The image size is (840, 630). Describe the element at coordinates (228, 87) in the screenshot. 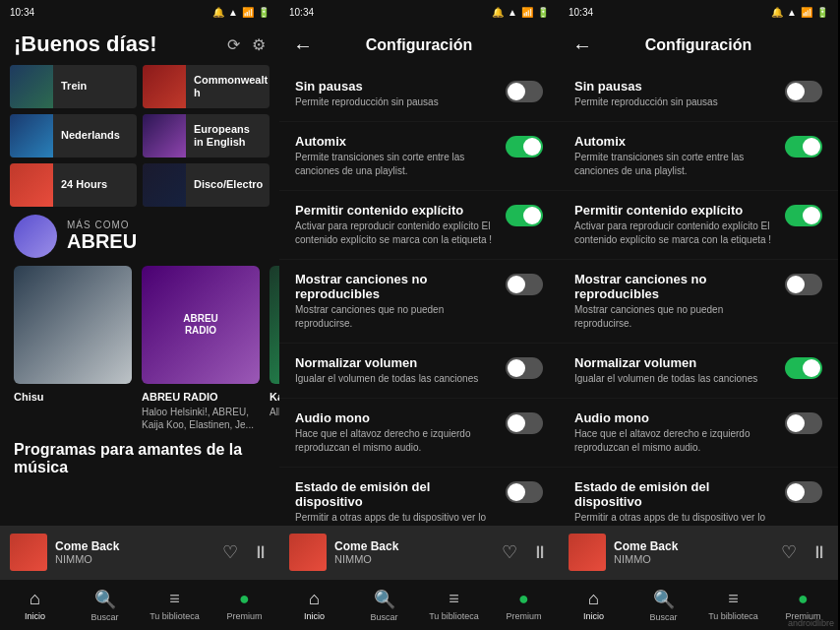

I see `grid-label-commonwealth: Commonwealt h` at that location.